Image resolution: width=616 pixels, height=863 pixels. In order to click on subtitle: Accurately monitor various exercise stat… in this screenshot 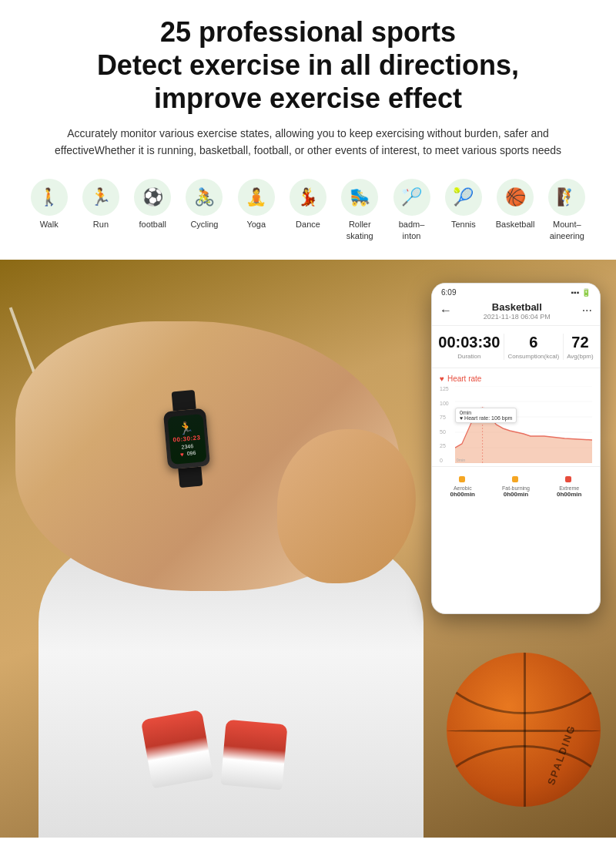, I will do `click(308, 142)`.